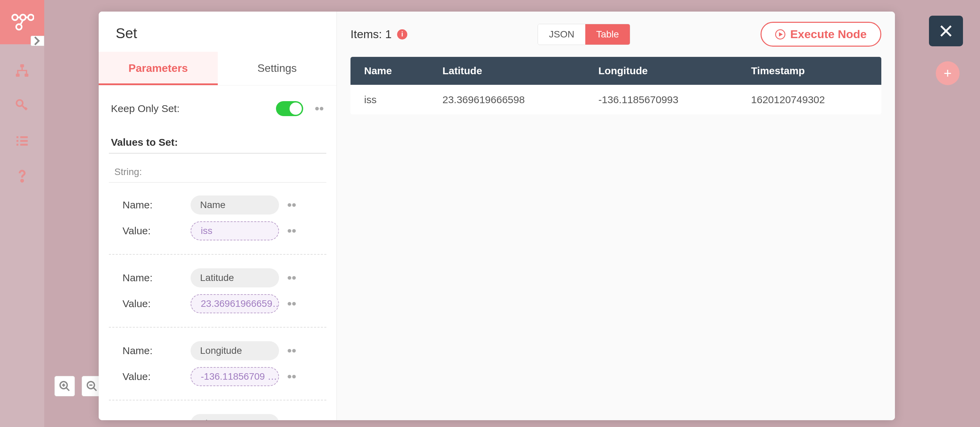  I want to click on zoom-in-button, so click(65, 386).